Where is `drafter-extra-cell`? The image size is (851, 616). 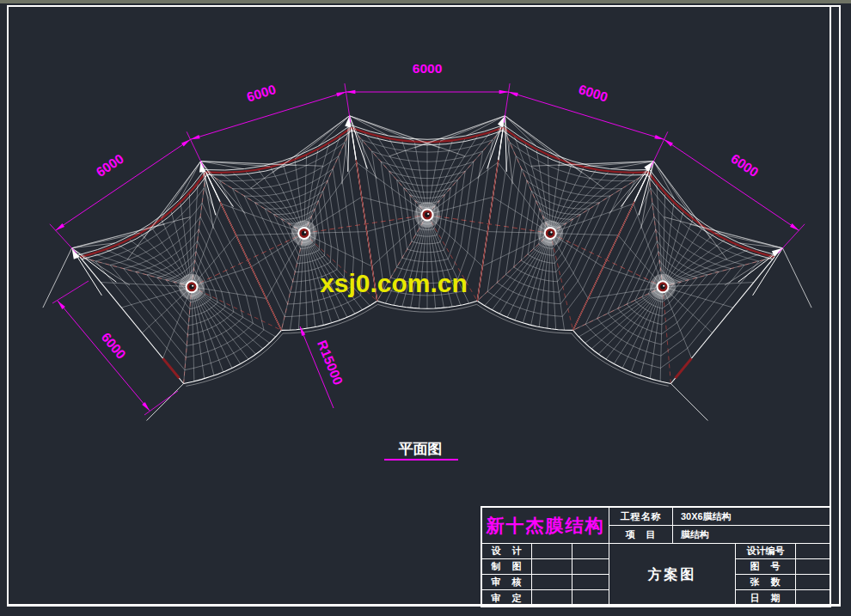 drafter-extra-cell is located at coordinates (591, 567).